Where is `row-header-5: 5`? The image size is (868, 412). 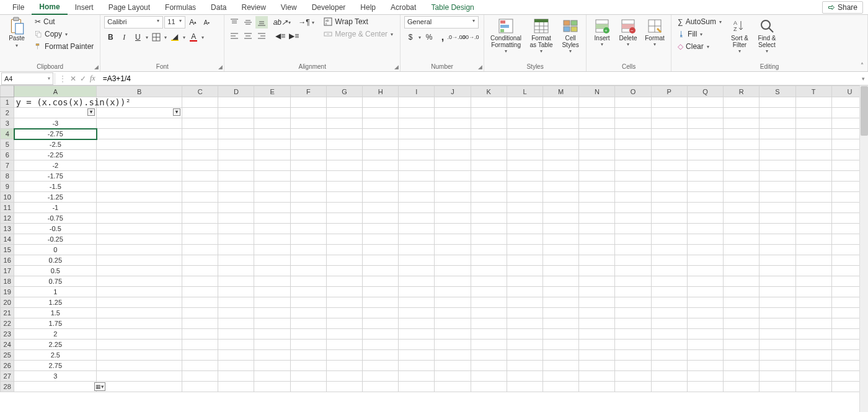 row-header-5: 5 is located at coordinates (7, 145).